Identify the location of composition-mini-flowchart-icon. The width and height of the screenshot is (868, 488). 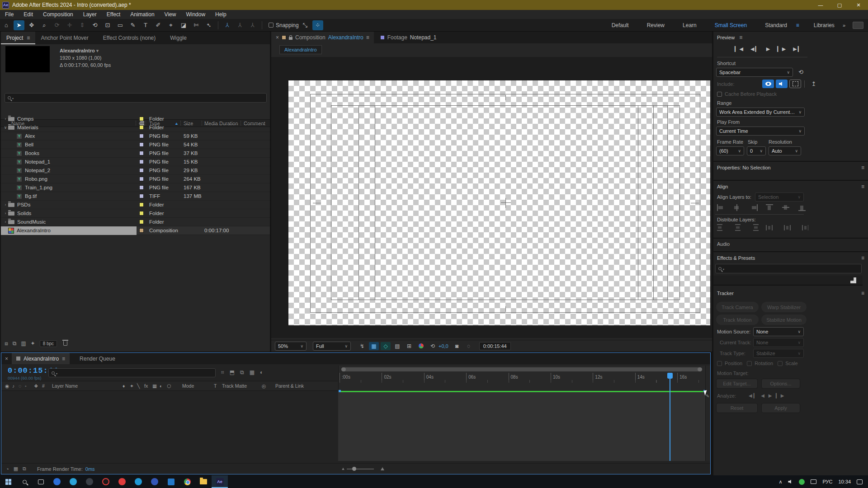
(222, 372).